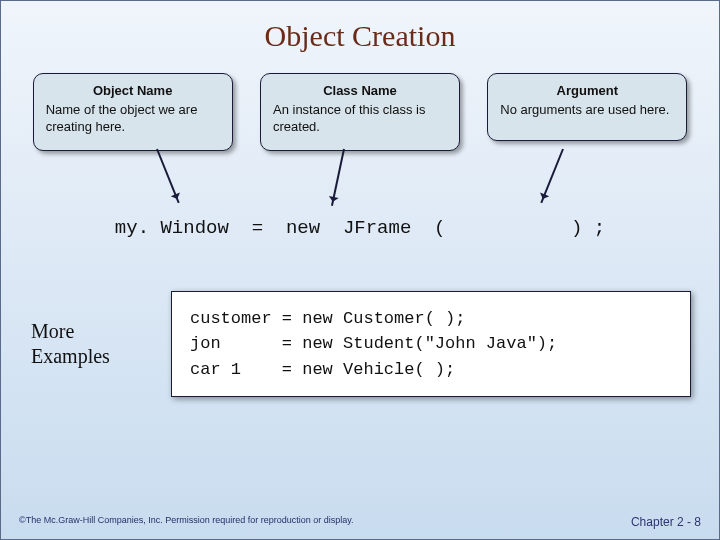  What do you see at coordinates (133, 112) in the screenshot?
I see `callout-object-name: Object Name Name of the object we are cr…` at bounding box center [133, 112].